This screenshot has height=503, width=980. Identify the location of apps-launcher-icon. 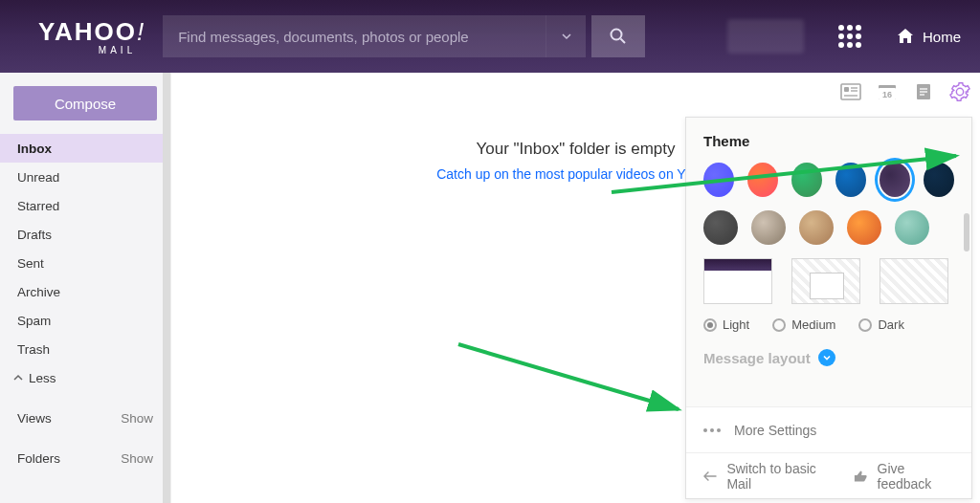
(850, 36).